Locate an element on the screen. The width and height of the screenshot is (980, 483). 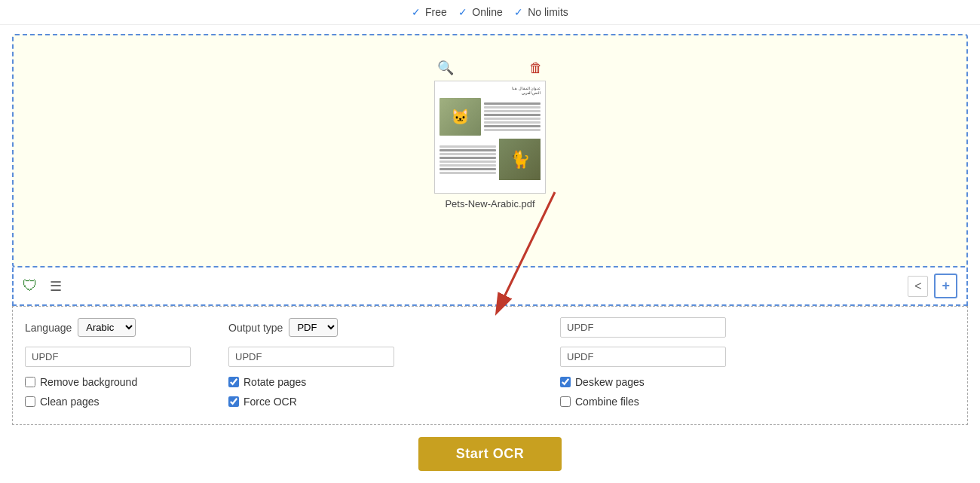
language-select: Arabic English French is located at coordinates (107, 327).